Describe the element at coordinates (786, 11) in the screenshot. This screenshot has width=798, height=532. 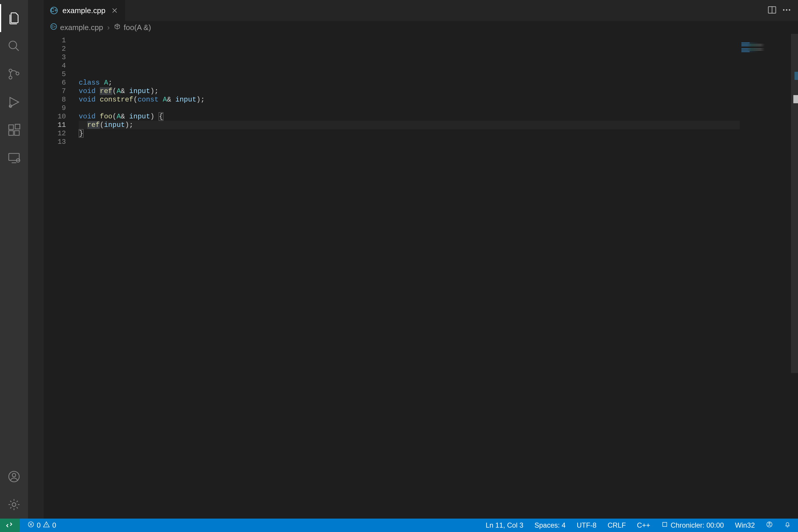
I see `more-editor-actions-button` at that location.